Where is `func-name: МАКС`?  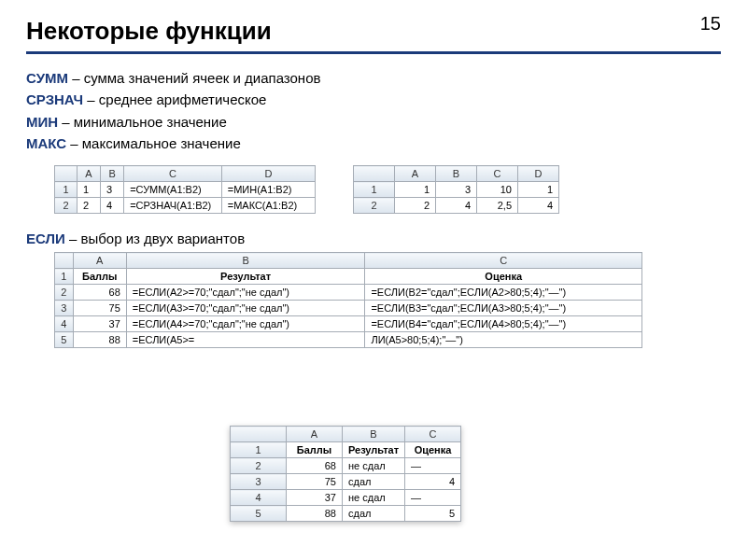 func-name: МАКС is located at coordinates (47, 144).